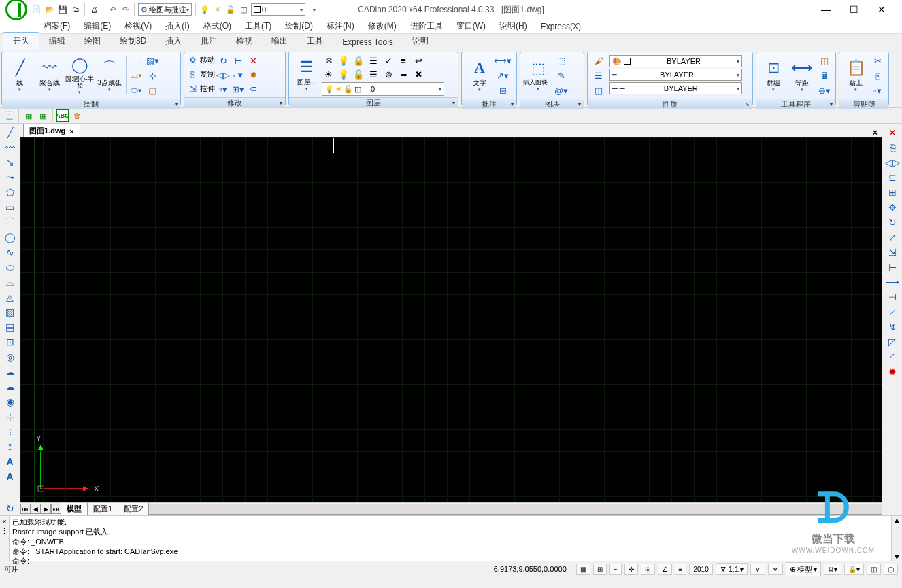 The image size is (902, 588). Describe the element at coordinates (314, 10) in the screenshot. I see `qat-customize: ▾` at that location.